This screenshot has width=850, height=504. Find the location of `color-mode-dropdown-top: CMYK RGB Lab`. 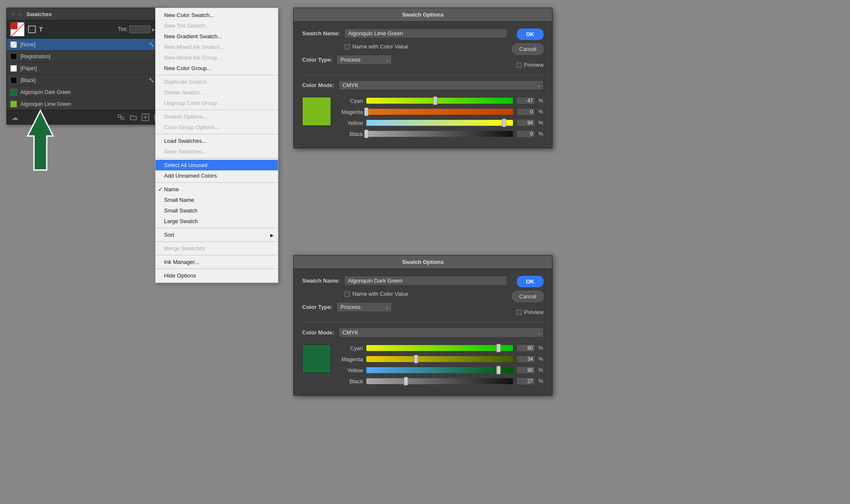

color-mode-dropdown-top: CMYK RGB Lab is located at coordinates (441, 85).